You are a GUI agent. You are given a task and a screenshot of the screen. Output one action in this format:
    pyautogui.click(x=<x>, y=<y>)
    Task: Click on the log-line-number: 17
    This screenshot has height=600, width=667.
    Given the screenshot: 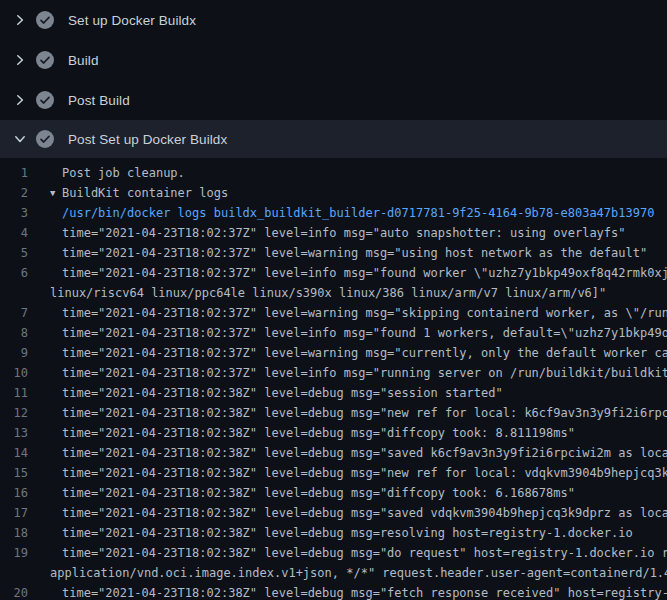 What is the action you would take?
    pyautogui.click(x=14, y=513)
    